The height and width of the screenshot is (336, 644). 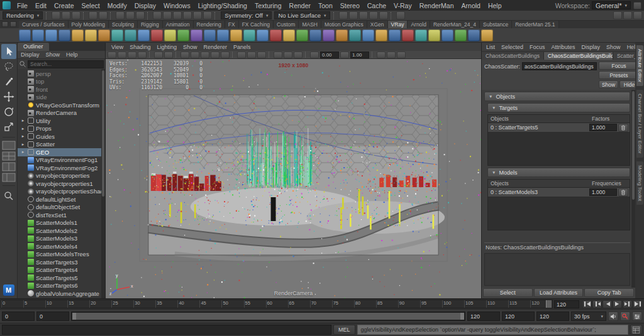 I want to click on frame-tick: 10, so click(x=57, y=304).